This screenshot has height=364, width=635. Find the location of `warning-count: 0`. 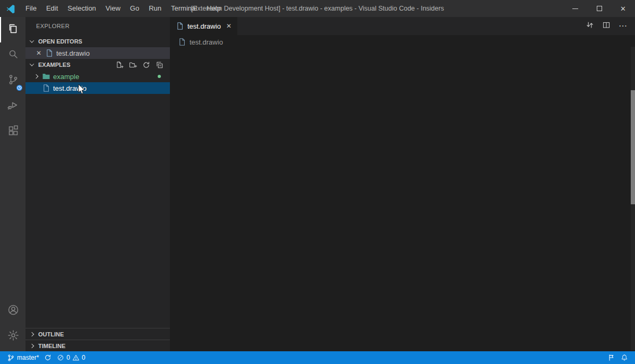

warning-count: 0 is located at coordinates (84, 358).